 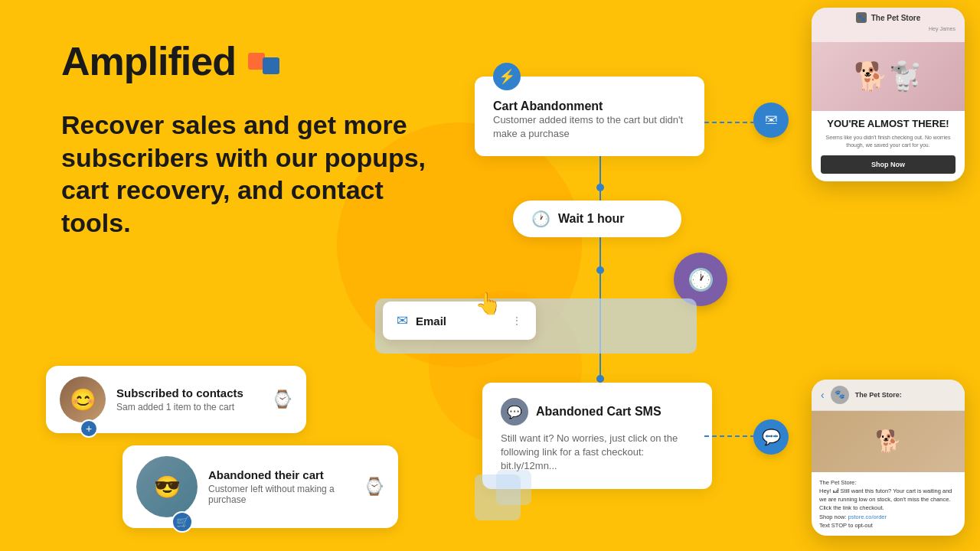 I want to click on subscribed-subtitle: Sam added 1 item to the cart, so click(x=180, y=407).